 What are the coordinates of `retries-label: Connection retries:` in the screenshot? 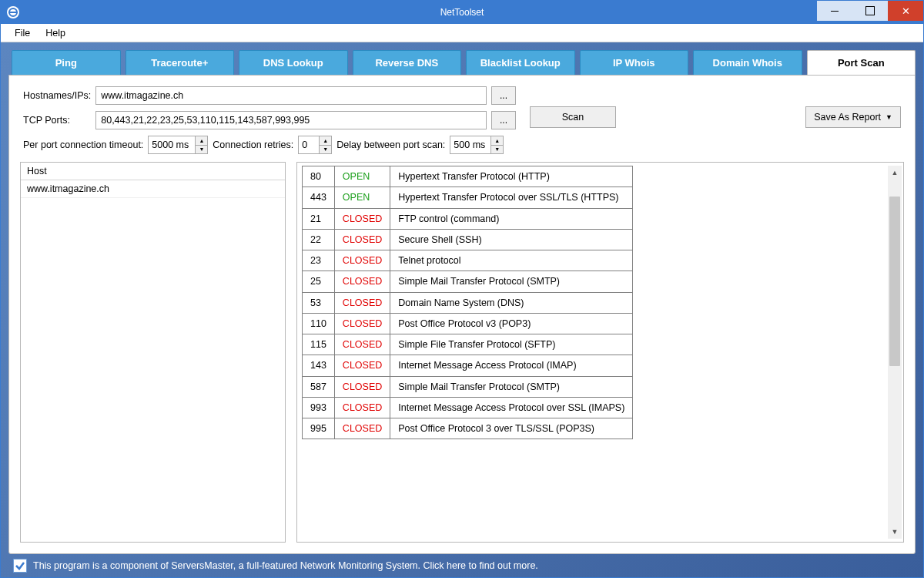 It's located at (253, 145).